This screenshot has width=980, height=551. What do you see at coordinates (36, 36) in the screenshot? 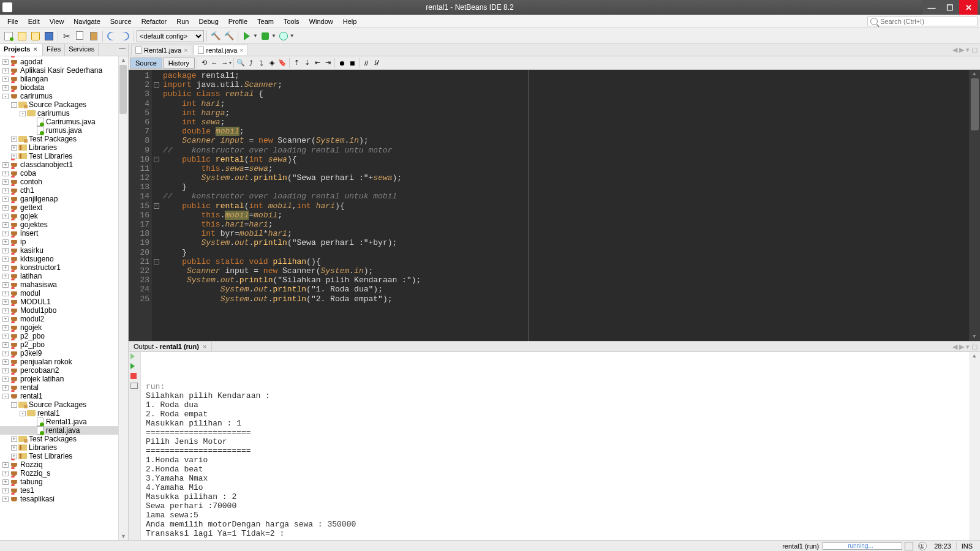
I see `open-project-button` at bounding box center [36, 36].